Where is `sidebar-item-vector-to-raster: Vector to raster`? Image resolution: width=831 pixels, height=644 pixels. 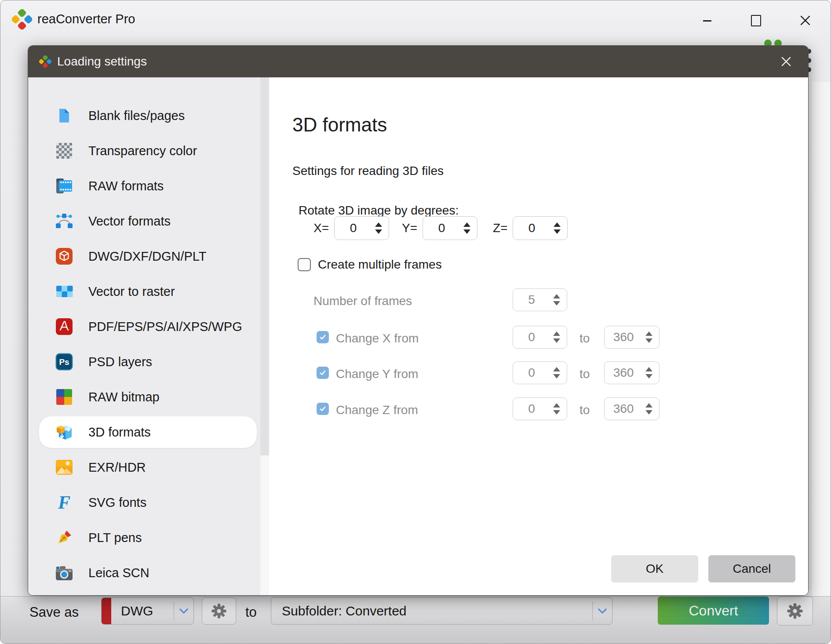 sidebar-item-vector-to-raster: Vector to raster is located at coordinates (144, 291).